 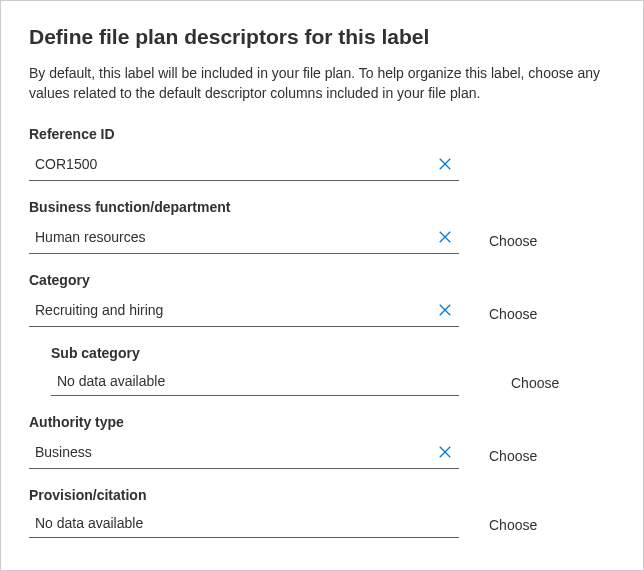 What do you see at coordinates (244, 134) in the screenshot?
I see `reference-id-label: Reference ID` at bounding box center [244, 134].